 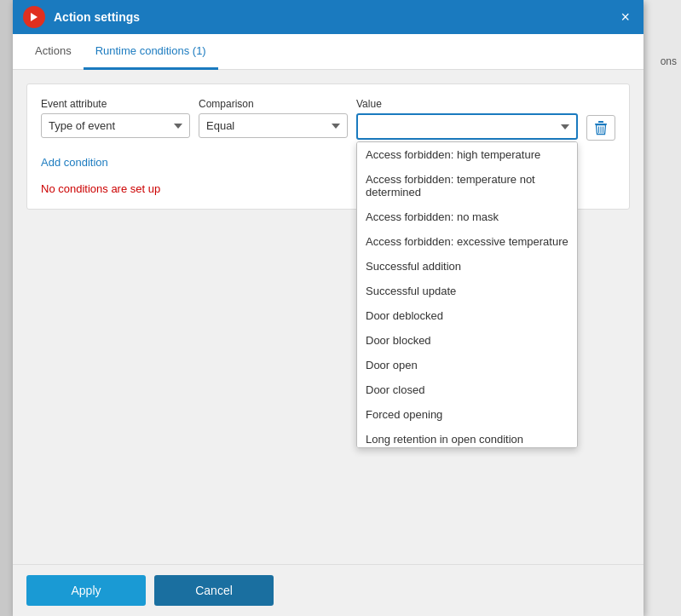 I want to click on value-label: Value, so click(x=467, y=104).